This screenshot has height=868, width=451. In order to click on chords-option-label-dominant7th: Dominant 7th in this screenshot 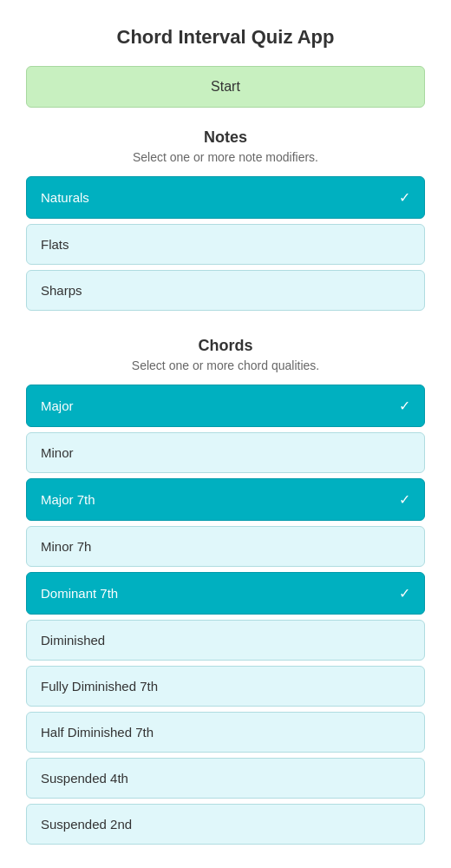, I will do `click(80, 594)`.